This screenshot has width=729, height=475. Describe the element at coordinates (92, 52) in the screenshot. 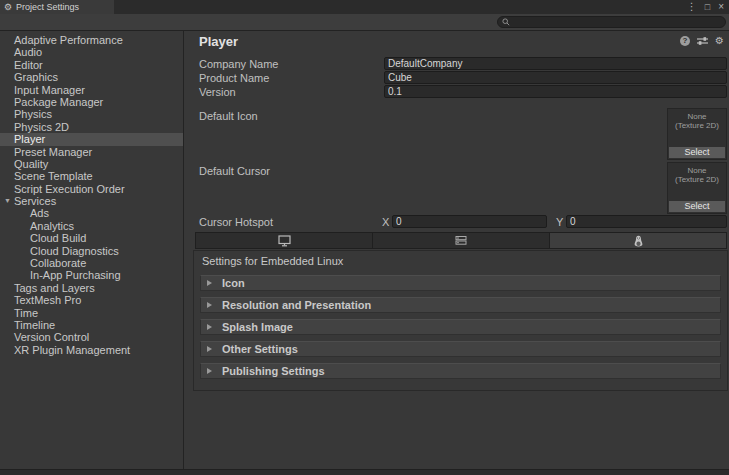

I see `sidebar-item-audio: Audio` at that location.